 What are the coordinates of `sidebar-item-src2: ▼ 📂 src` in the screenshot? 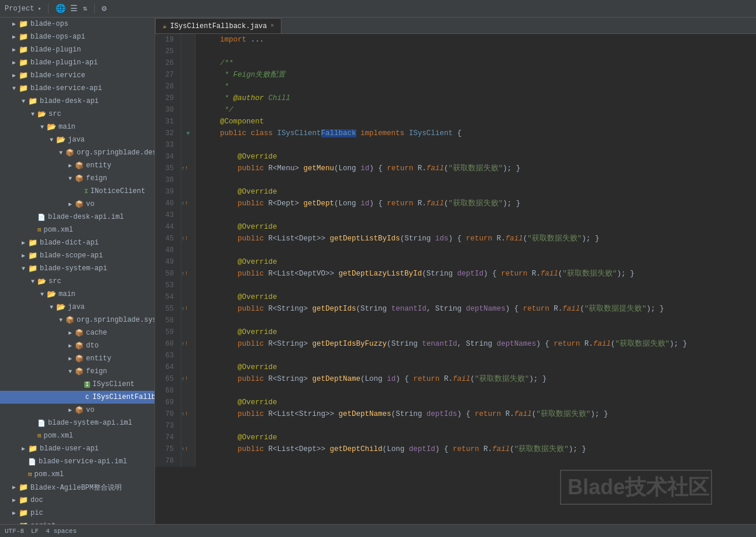 It's located at (77, 281).